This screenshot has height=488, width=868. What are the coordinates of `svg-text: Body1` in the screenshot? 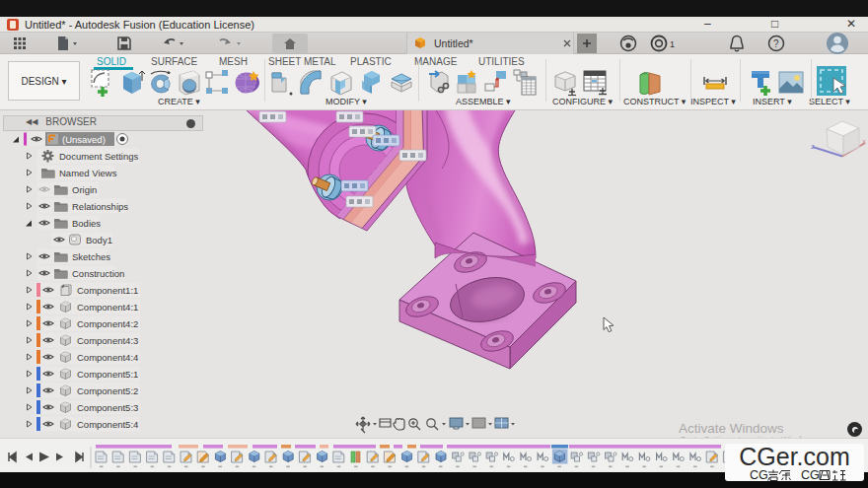 It's located at (99, 241).